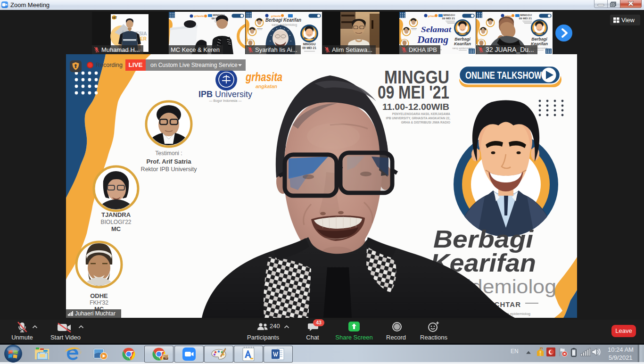 This screenshot has width=644, height=364. I want to click on svg-text: Datang, so click(433, 40).